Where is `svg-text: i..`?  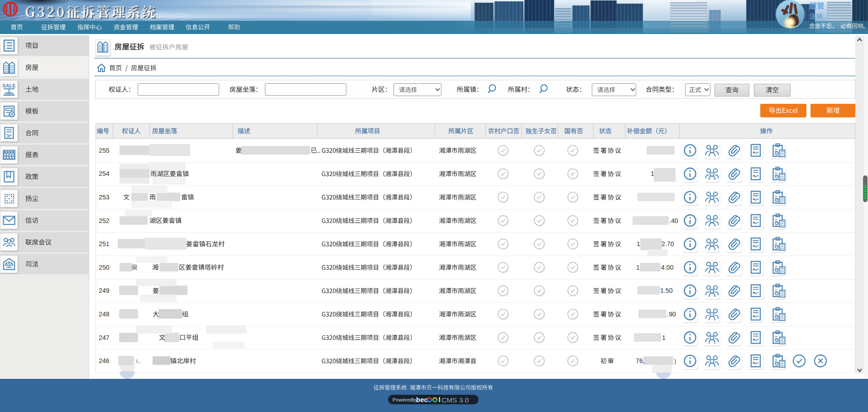 svg-text: i.. is located at coordinates (139, 361).